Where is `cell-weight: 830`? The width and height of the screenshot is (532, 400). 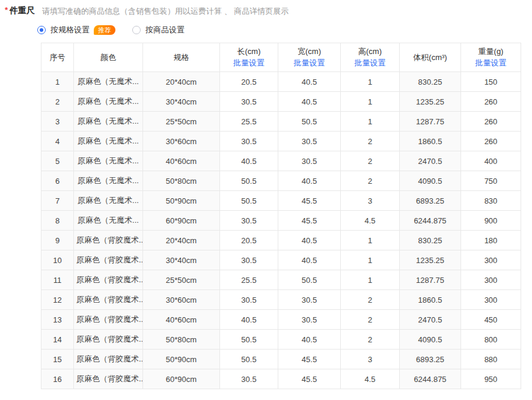
cell-weight: 830 is located at coordinates (491, 201).